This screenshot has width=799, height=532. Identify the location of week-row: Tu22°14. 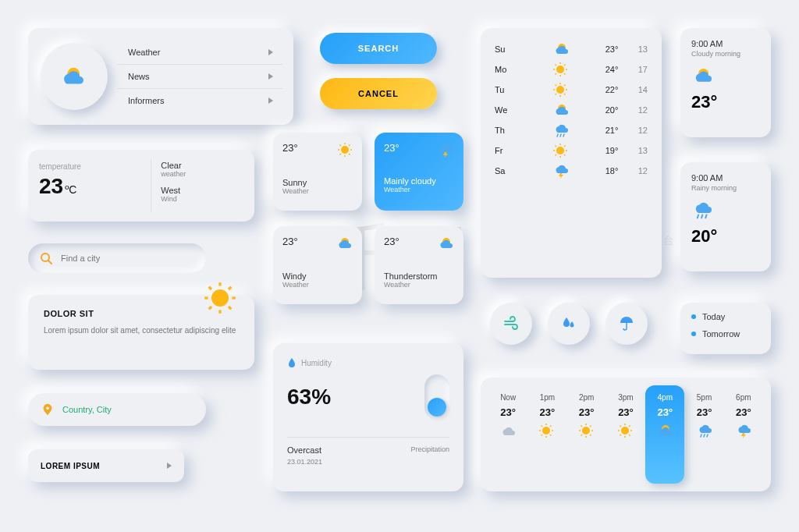
(571, 90).